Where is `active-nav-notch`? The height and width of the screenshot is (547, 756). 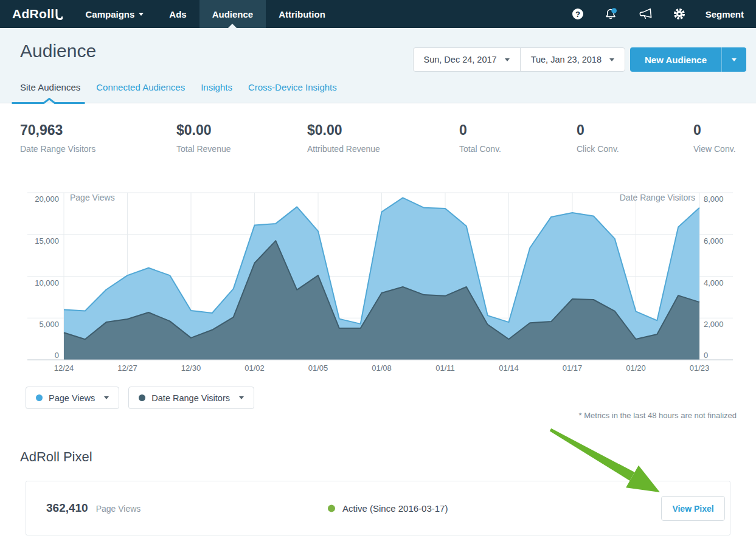
active-nav-notch is located at coordinates (232, 26).